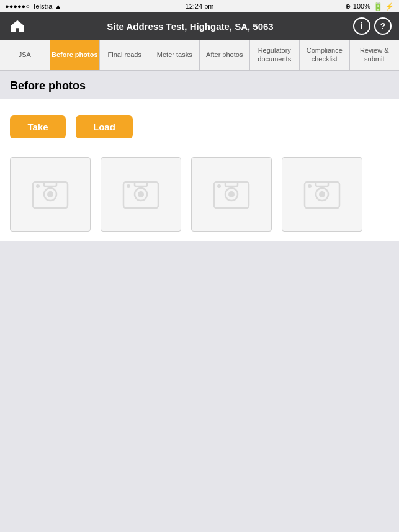 The height and width of the screenshot is (532, 399). I want to click on section-title: Before photos, so click(200, 86).